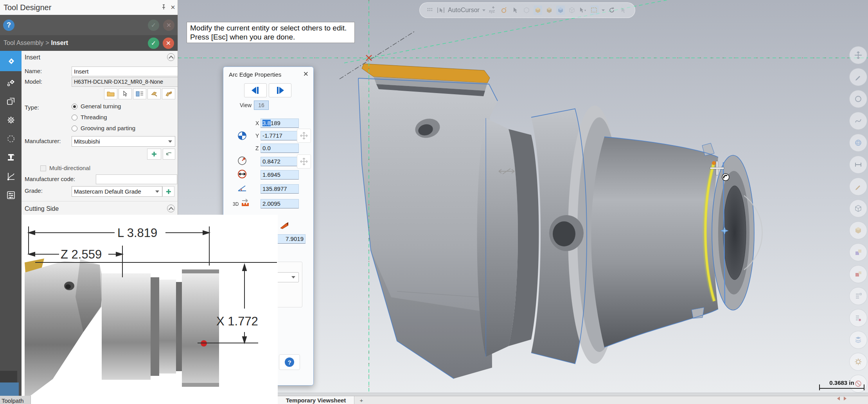 The width and height of the screenshot is (868, 404). What do you see at coordinates (361, 400) in the screenshot?
I see `add-viewsheet-button: +` at bounding box center [361, 400].